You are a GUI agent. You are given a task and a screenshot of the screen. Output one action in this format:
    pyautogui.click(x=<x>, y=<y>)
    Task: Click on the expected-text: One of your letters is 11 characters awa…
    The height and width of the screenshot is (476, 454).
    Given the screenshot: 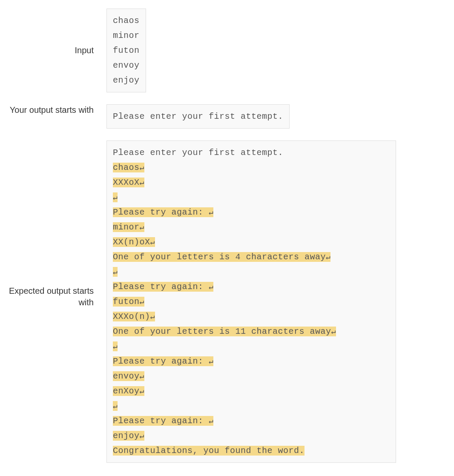 What is the action you would take?
    pyautogui.click(x=222, y=331)
    